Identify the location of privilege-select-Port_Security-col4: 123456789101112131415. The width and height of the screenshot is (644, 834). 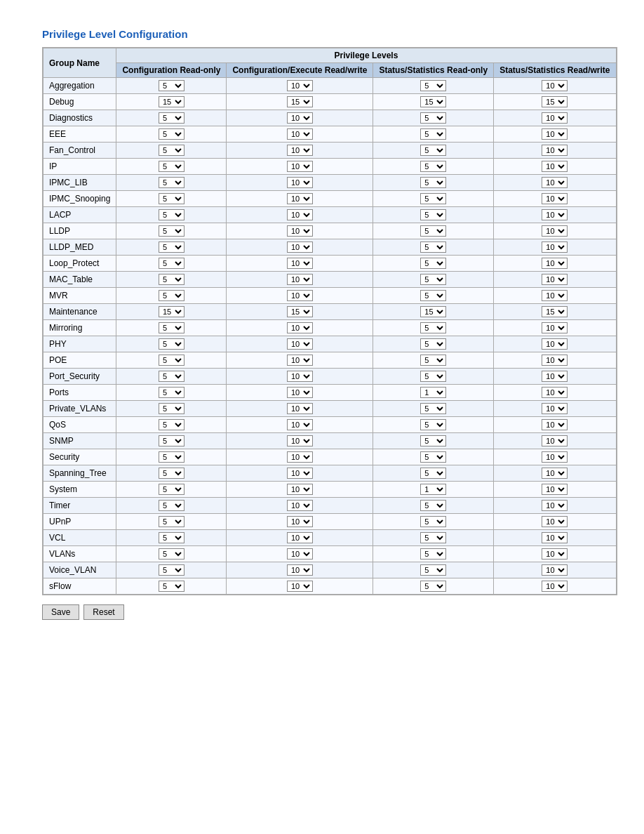
(554, 376).